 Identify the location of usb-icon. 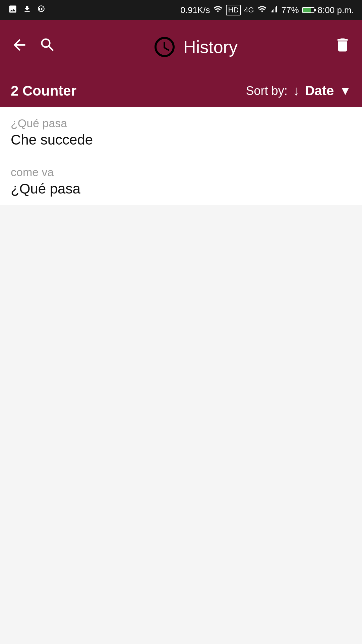
(41, 10).